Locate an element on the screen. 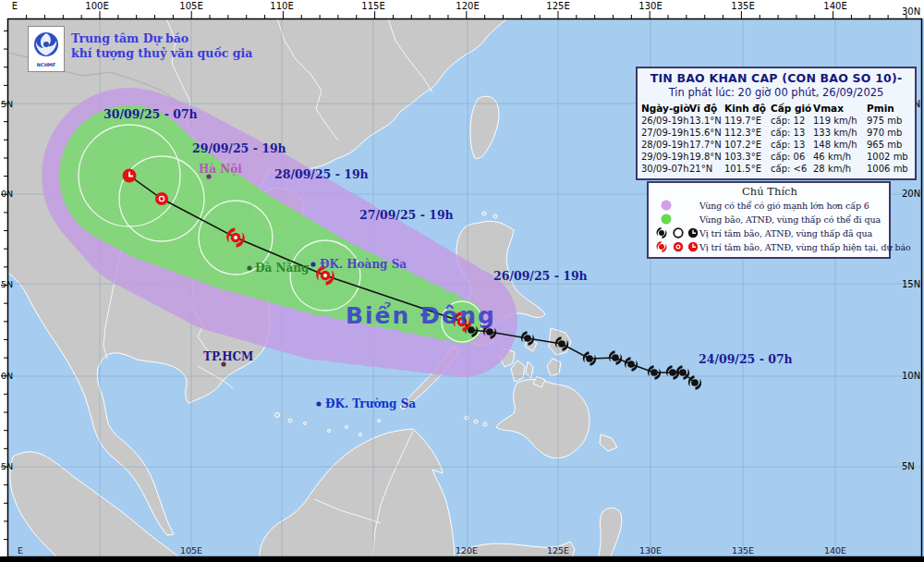 This screenshot has height=562, width=924. table-cell: 28/09-19h is located at coordinates (665, 144).